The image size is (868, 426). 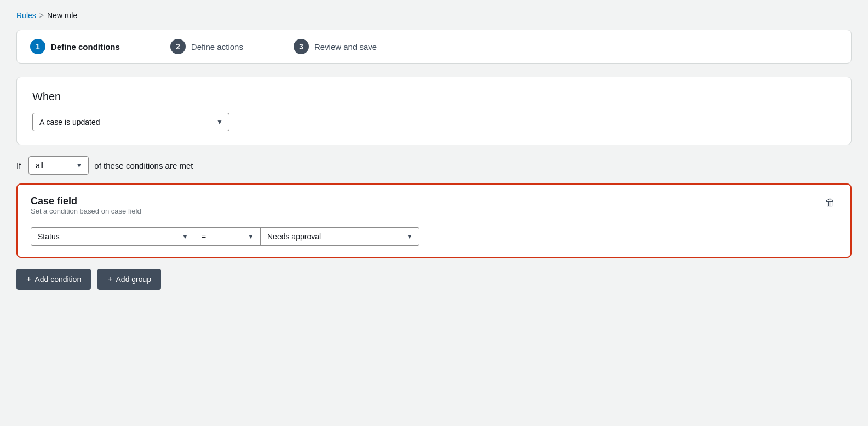 I want to click on value-select: Needs approval Open Closed Pending Resol…, so click(x=340, y=237).